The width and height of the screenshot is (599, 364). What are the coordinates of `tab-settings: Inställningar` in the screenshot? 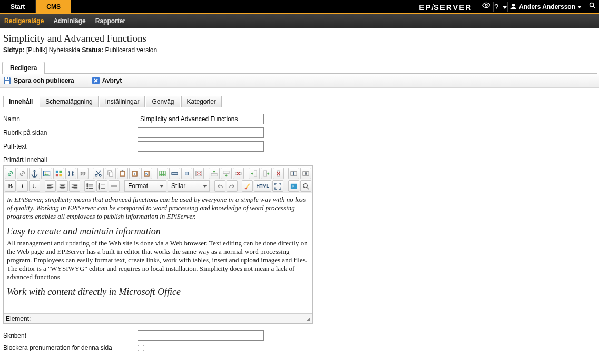 It's located at (122, 102).